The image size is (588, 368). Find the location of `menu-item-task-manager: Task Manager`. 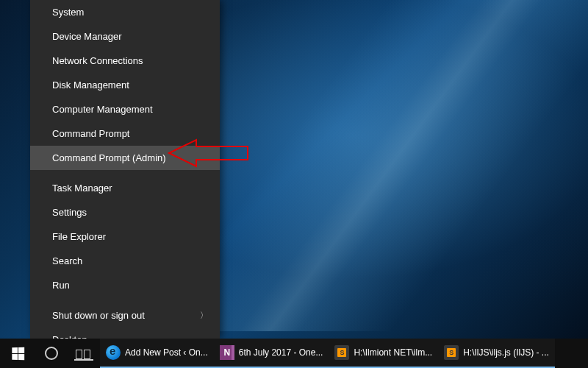

menu-item-task-manager: Task Manager is located at coordinates (125, 188).